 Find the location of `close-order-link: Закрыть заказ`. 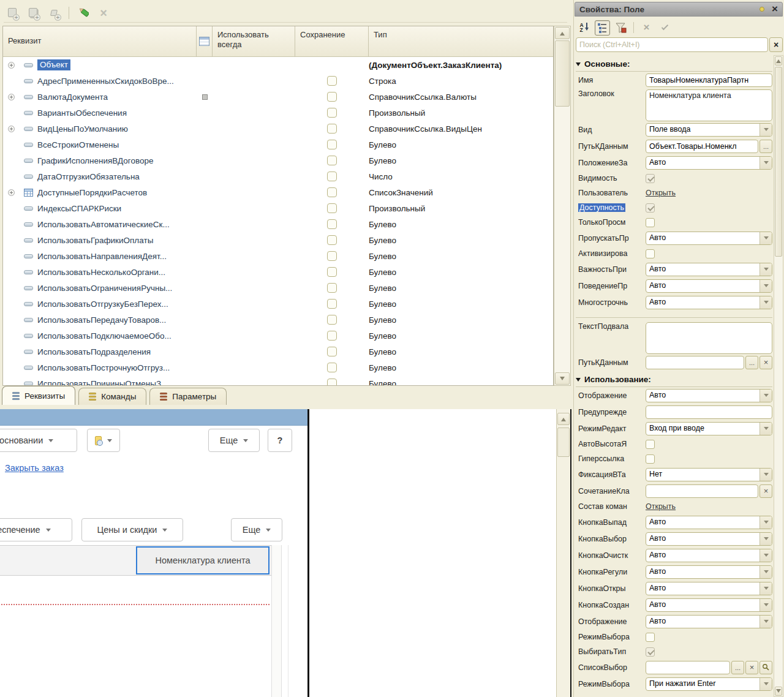

close-order-link: Закрыть заказ is located at coordinates (34, 468).